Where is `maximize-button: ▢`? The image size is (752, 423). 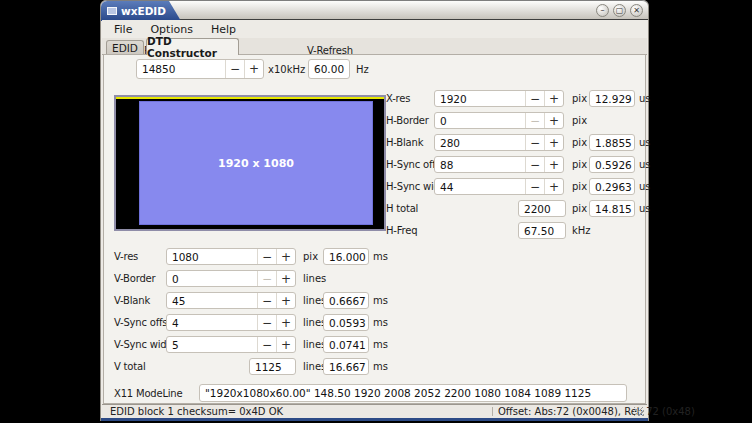 maximize-button: ▢ is located at coordinates (620, 10).